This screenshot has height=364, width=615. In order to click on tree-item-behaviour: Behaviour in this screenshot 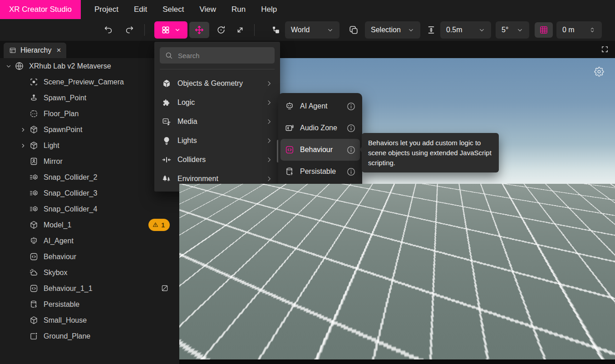, I will do `click(90, 257)`.